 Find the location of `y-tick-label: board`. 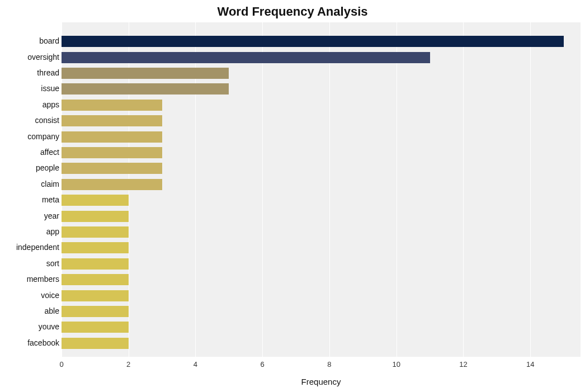

y-tick-label: board is located at coordinates (31, 41).